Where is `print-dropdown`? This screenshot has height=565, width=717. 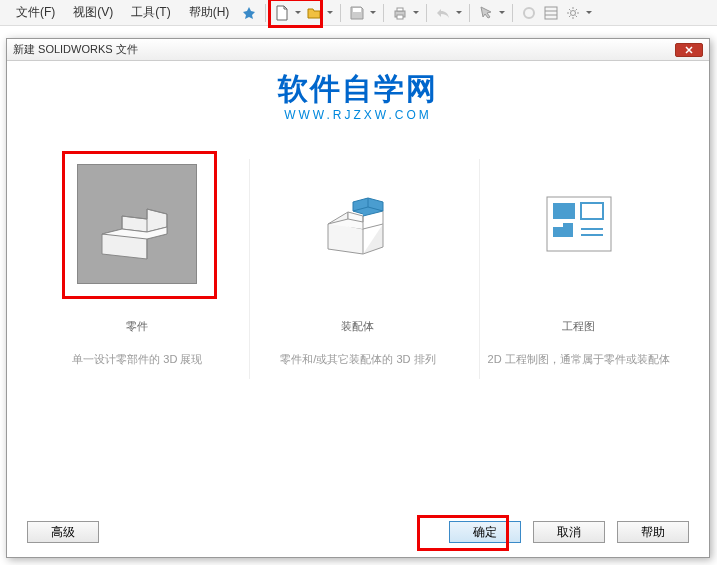 print-dropdown is located at coordinates (416, 13).